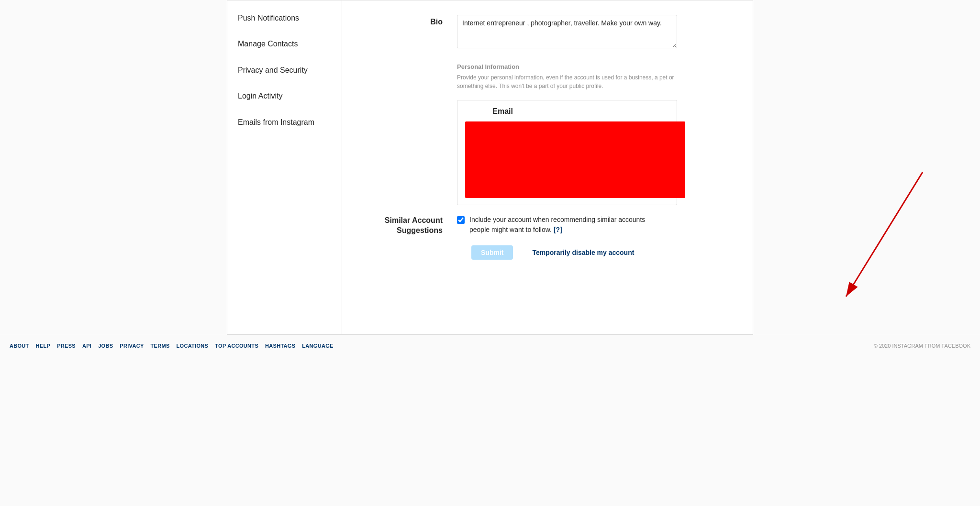  Describe the element at coordinates (284, 96) in the screenshot. I see `sidebar-item-login-activity: Login Activity` at that location.